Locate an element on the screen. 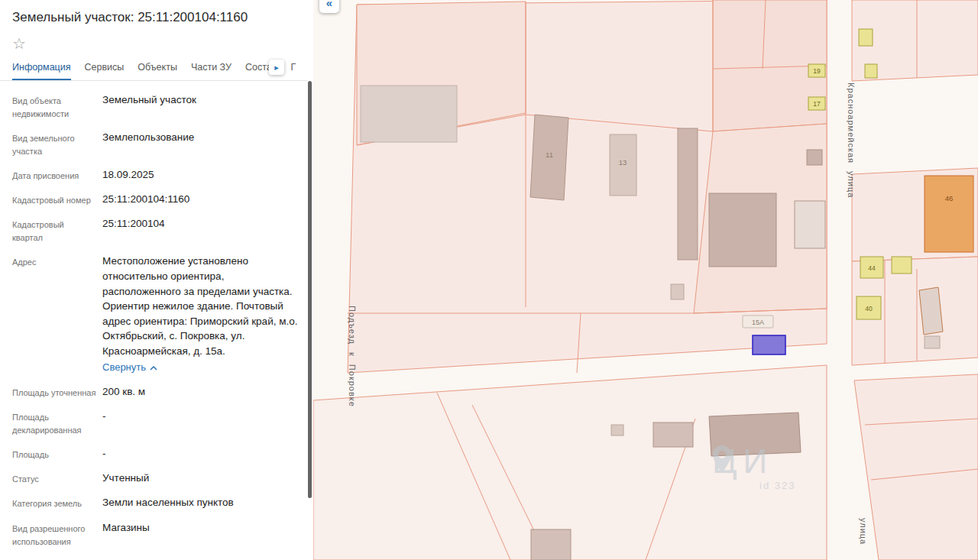 The width and height of the screenshot is (978, 560). street-label-ulitsa: улица is located at coordinates (863, 532).